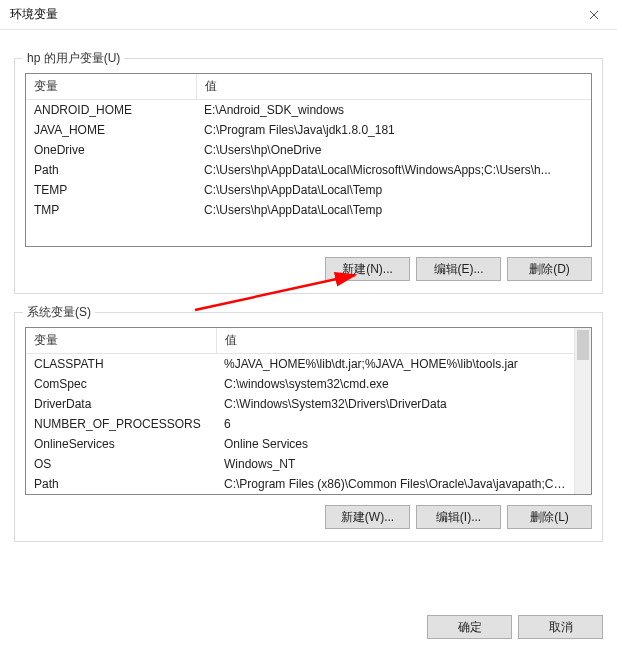  I want to click on var-value-cell: Online Services, so click(395, 444).